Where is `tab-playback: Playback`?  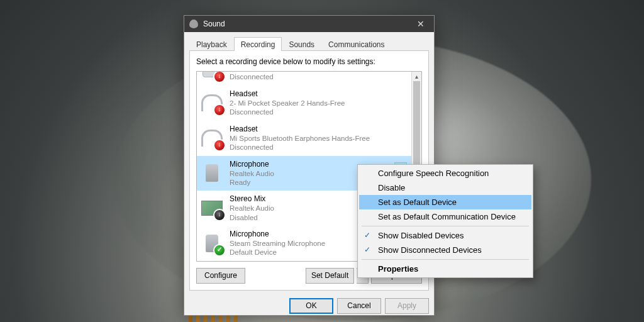 tab-playback: Playback is located at coordinates (211, 44).